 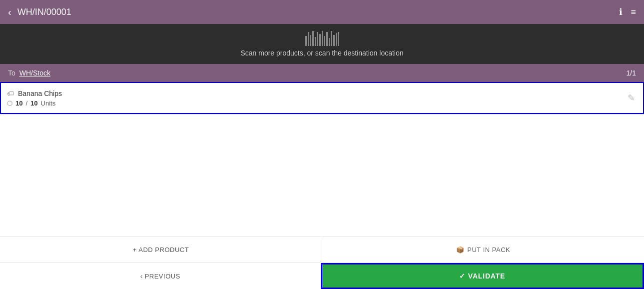 I want to click on location-row: To WH/Stock 1/1, so click(x=322, y=73).